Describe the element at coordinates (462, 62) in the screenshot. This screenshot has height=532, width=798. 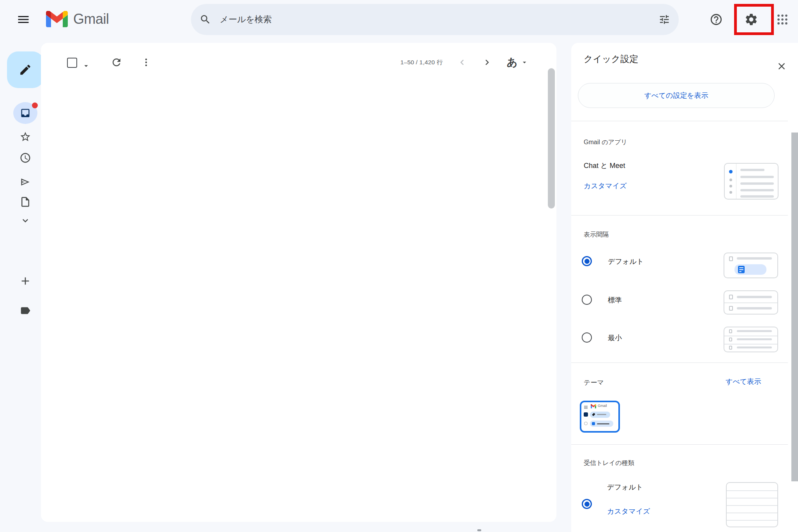
I see `chevron-left-icon` at that location.